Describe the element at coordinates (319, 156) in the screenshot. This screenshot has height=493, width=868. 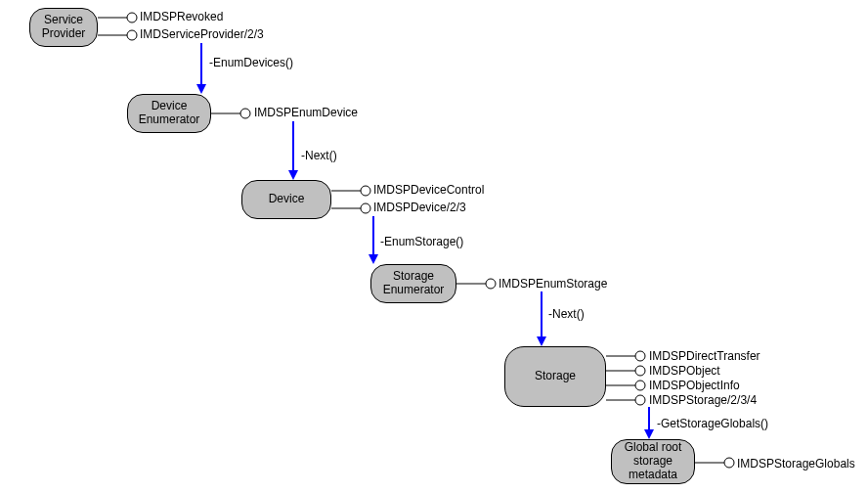
I see `call-label-next1: -Next()` at that location.